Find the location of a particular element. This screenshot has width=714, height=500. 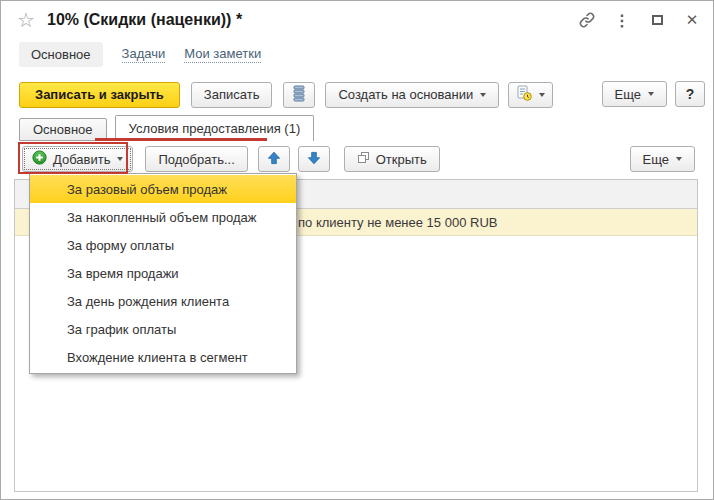

arrow-up-icon is located at coordinates (274, 160).